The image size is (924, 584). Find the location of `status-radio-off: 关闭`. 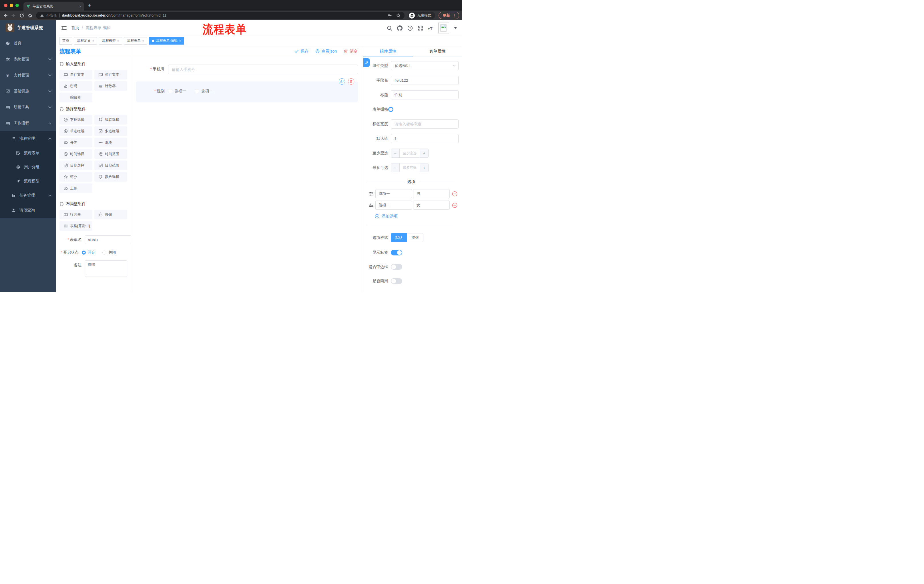

status-radio-off: 关闭 is located at coordinates (109, 252).